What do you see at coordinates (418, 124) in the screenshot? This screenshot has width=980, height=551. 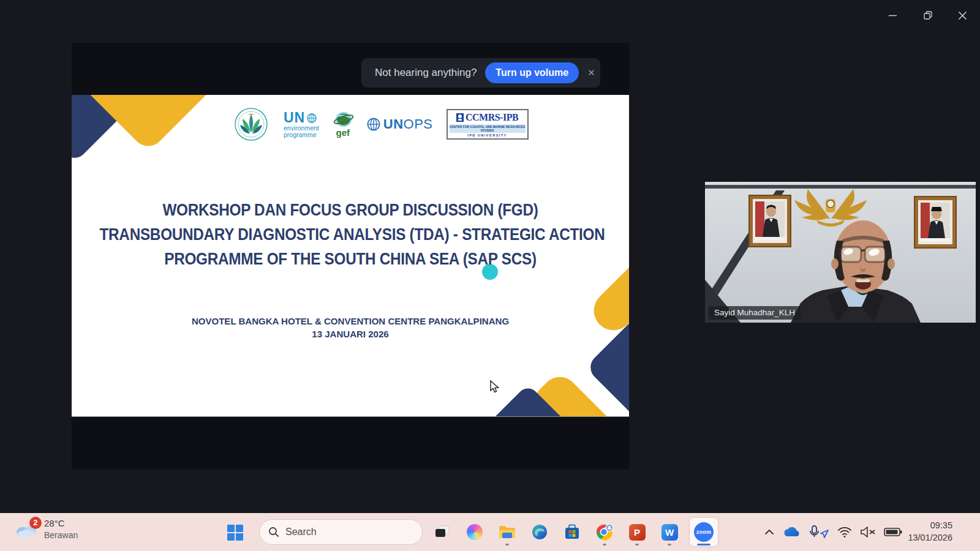 I see `unops-ops-text: OPS` at bounding box center [418, 124].